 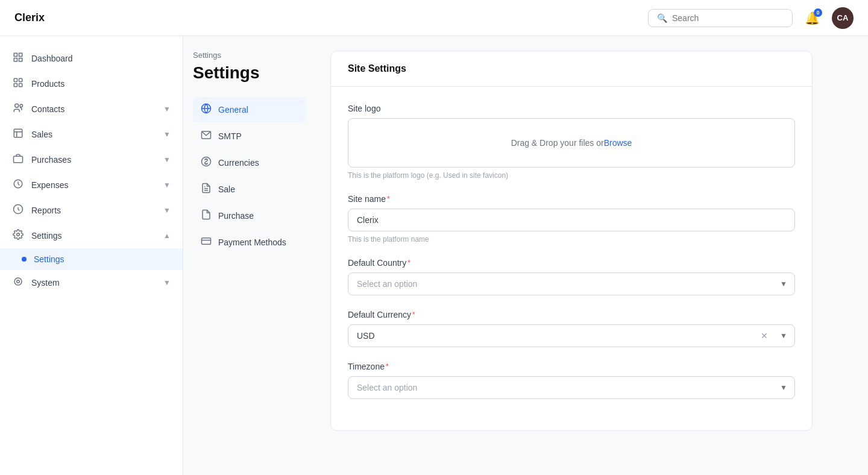 I want to click on sidebar-label-system: System, so click(x=94, y=283).